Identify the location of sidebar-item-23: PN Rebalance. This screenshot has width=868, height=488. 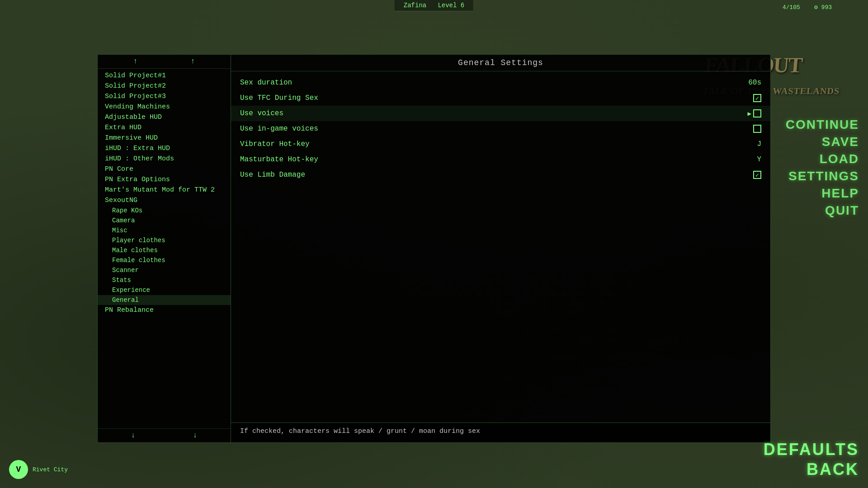
(164, 310).